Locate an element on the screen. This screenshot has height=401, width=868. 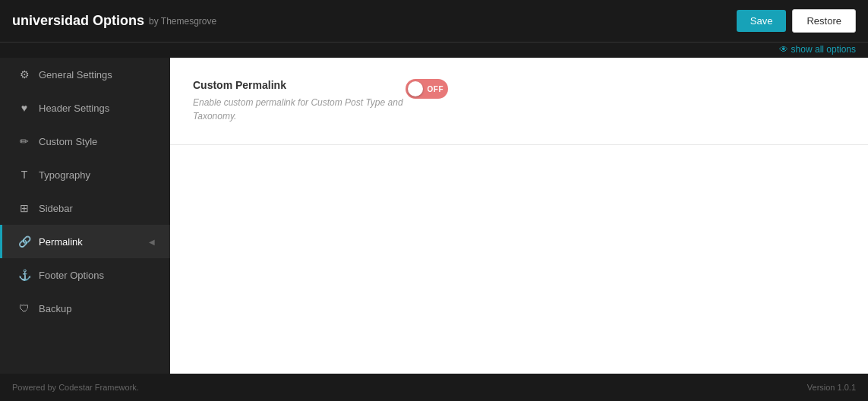
sidebar-item-backup: 🛡Backup is located at coordinates (85, 308).